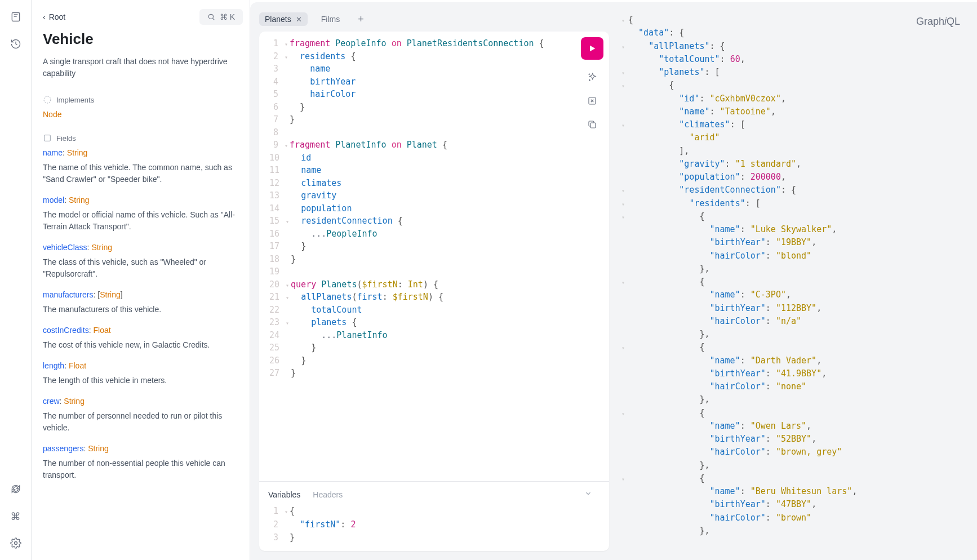 The width and height of the screenshot is (977, 560). What do you see at coordinates (54, 200) in the screenshot?
I see `field-name: model` at bounding box center [54, 200].